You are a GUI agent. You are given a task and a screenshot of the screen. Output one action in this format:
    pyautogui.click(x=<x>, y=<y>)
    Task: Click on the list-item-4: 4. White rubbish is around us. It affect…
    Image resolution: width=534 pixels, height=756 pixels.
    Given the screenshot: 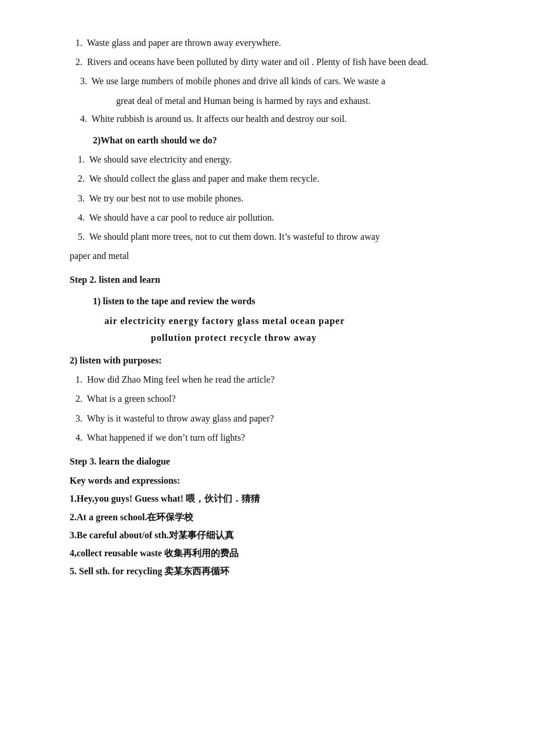 What is the action you would take?
    pyautogui.click(x=279, y=118)
    